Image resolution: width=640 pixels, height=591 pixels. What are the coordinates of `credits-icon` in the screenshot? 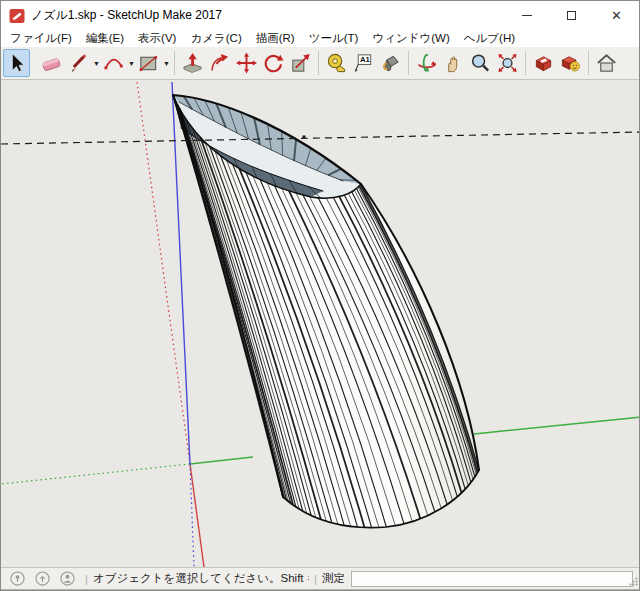 It's located at (42, 578).